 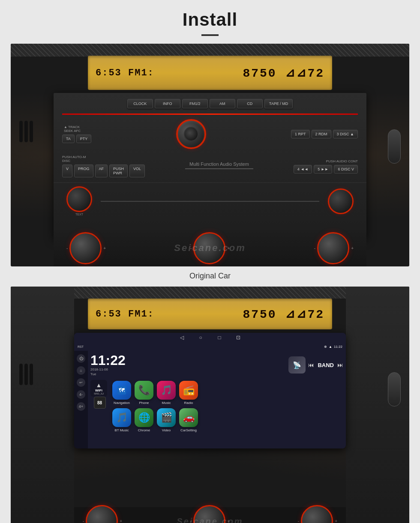 What do you see at coordinates (125, 314) in the screenshot?
I see `display2-left-text: 6:53 FM1:` at bounding box center [125, 314].